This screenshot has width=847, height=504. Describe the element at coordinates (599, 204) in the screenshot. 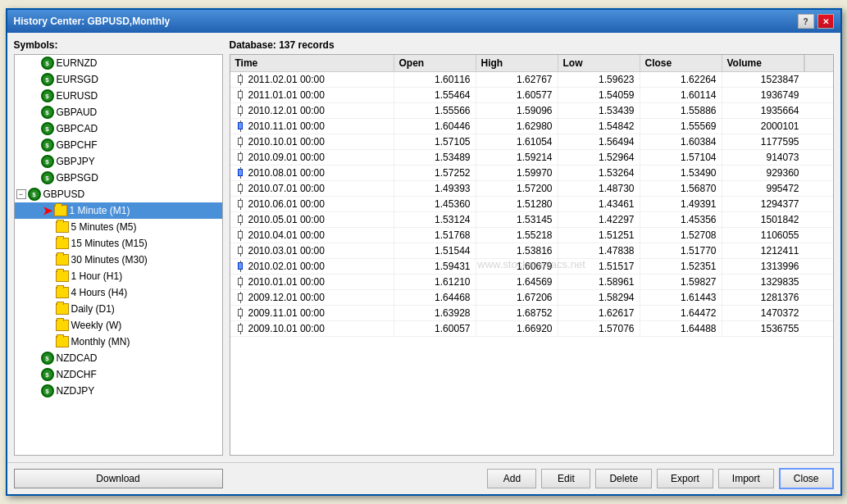

I see `cell-low: 1.43461` at that location.